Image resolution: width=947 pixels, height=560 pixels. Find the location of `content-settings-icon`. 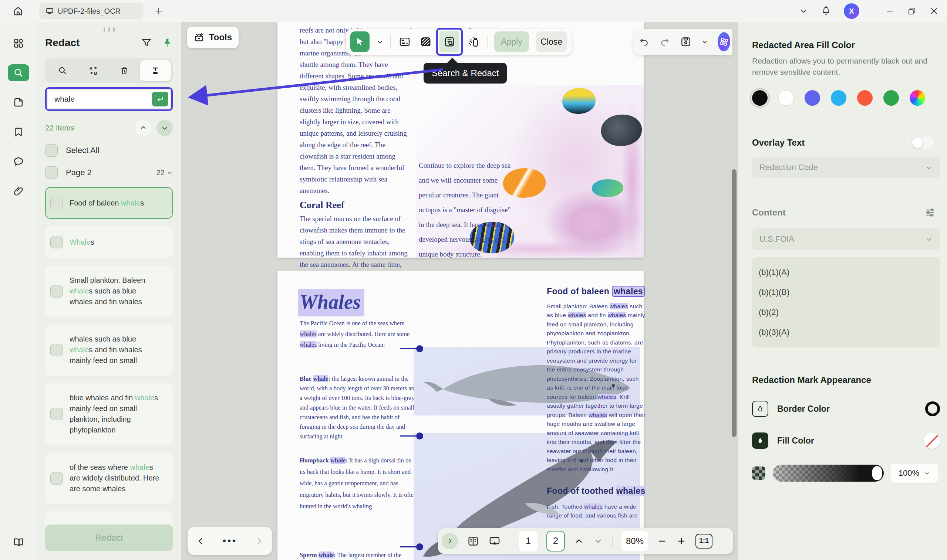

content-settings-icon is located at coordinates (930, 213).